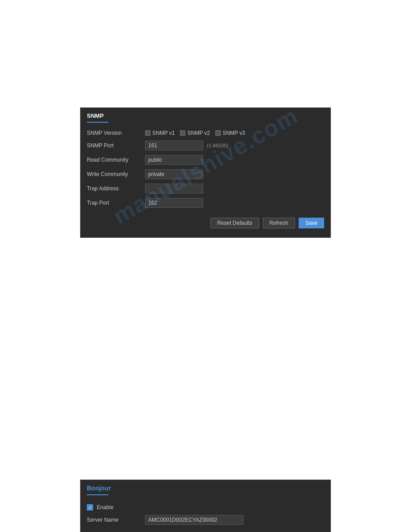 The width and height of the screenshot is (411, 532). Describe the element at coordinates (174, 189) in the screenshot. I see `trap-address-input` at that location.